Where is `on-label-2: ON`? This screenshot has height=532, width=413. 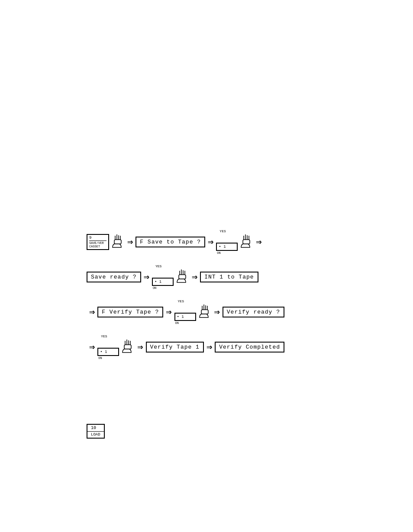
on-label-2: ON is located at coordinates (155, 288).